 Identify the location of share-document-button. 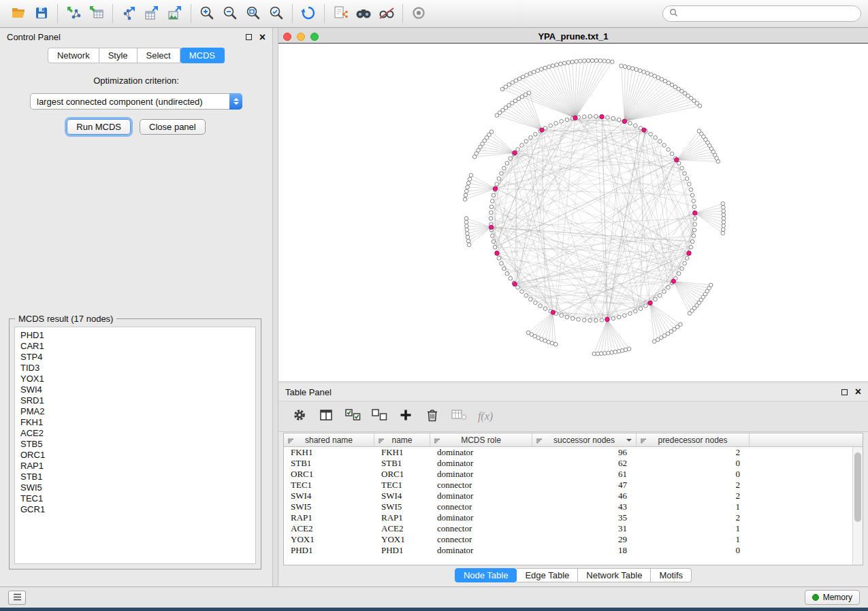
(340, 14).